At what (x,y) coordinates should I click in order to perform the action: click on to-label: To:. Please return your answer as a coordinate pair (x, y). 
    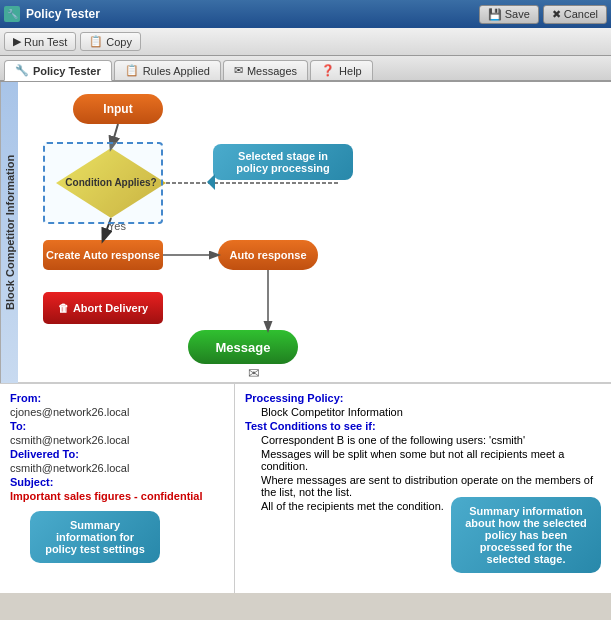
    Looking at the image, I should click on (18, 426).